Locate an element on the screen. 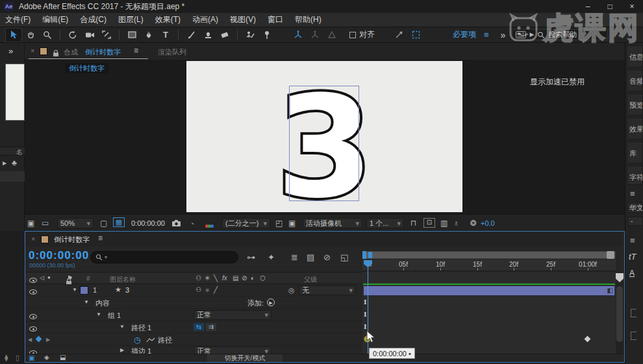 The height and width of the screenshot is (364, 643). font-family-fragment: 华文 is located at coordinates (635, 208).